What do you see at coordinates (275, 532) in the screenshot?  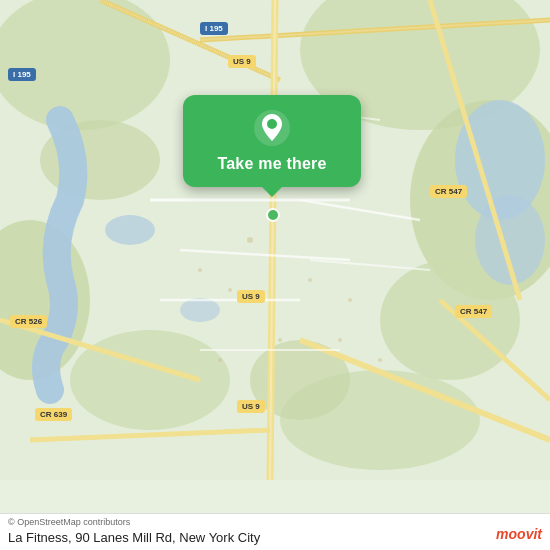 I see `bottom-bar: © OpenStreetMap contributors La Fitness,…` at bounding box center [275, 532].